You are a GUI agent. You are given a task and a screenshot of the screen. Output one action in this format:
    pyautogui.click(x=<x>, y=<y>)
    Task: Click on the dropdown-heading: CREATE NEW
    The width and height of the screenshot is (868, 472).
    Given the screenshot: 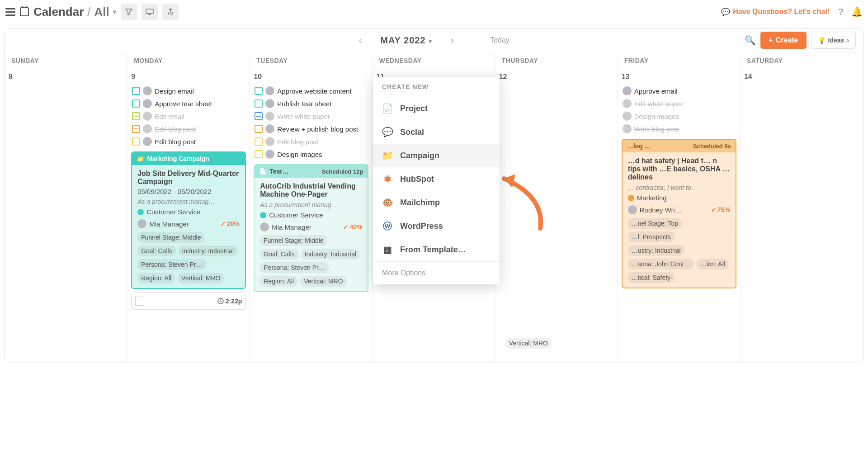 What is the action you would take?
    pyautogui.click(x=436, y=87)
    